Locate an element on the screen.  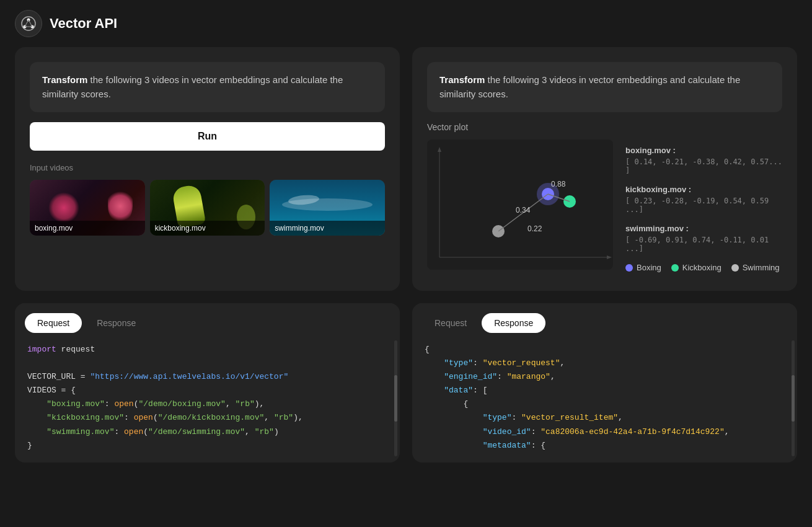
kickboxing-dot-label: Kickboxing is located at coordinates (702, 268).